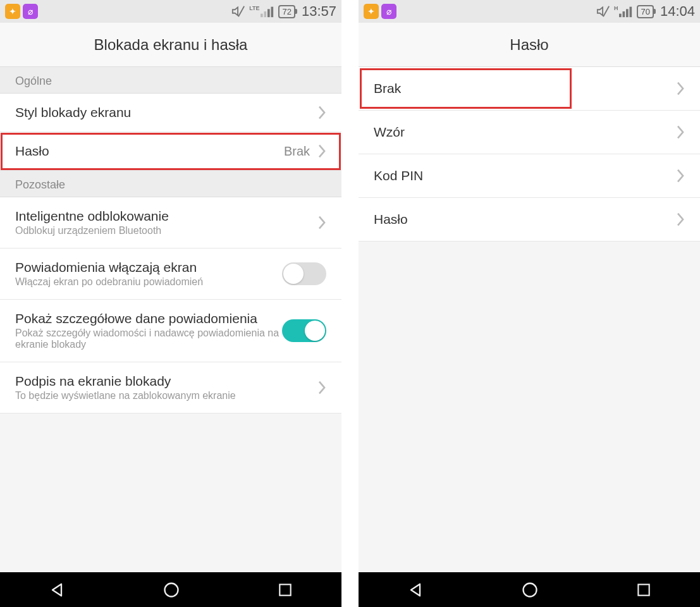 The image size is (700, 607). I want to click on section-other: Pozostałe, so click(171, 184).